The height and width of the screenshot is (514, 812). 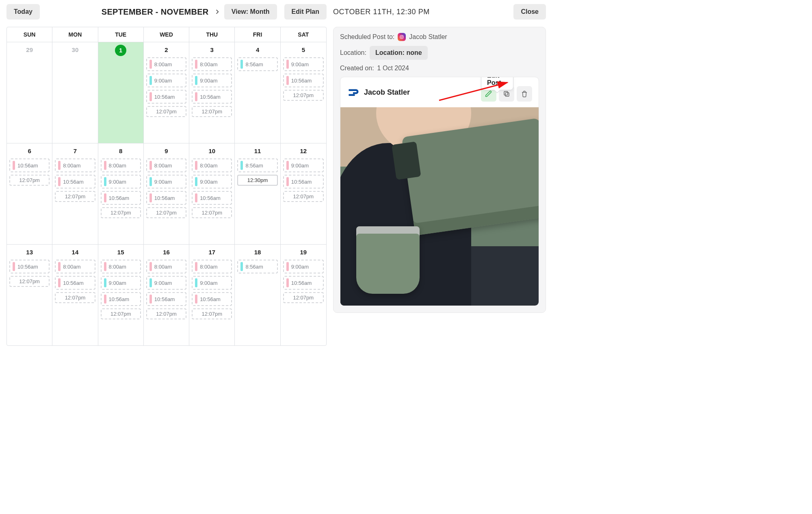 What do you see at coordinates (121, 93) in the screenshot?
I see `calendar-cell: 1` at bounding box center [121, 93].